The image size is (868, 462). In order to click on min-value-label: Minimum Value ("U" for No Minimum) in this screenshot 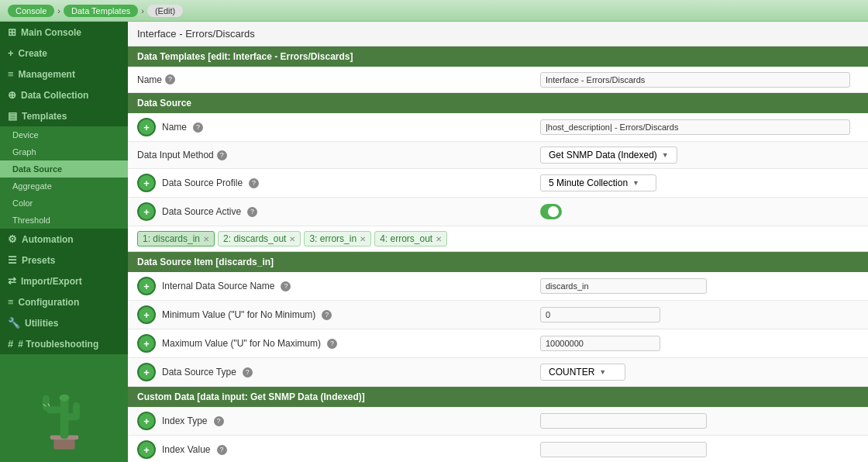, I will do `click(239, 315)`.